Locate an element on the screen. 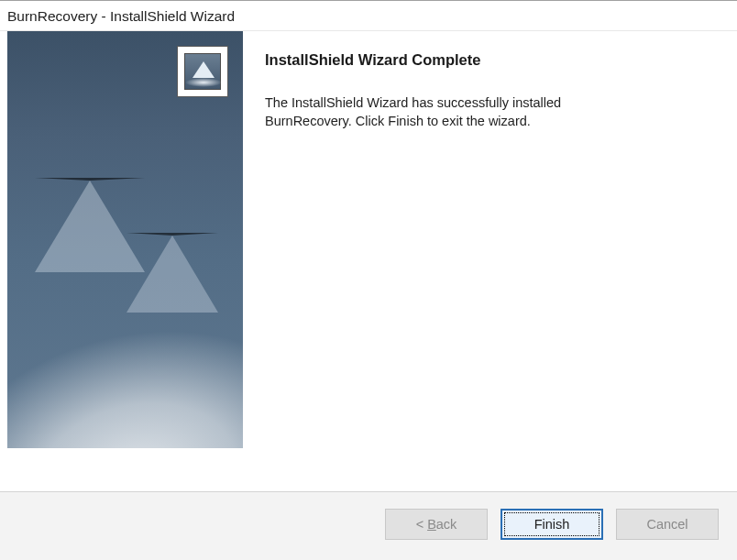 The width and height of the screenshot is (737, 560). installshield-logo-icon is located at coordinates (203, 71).